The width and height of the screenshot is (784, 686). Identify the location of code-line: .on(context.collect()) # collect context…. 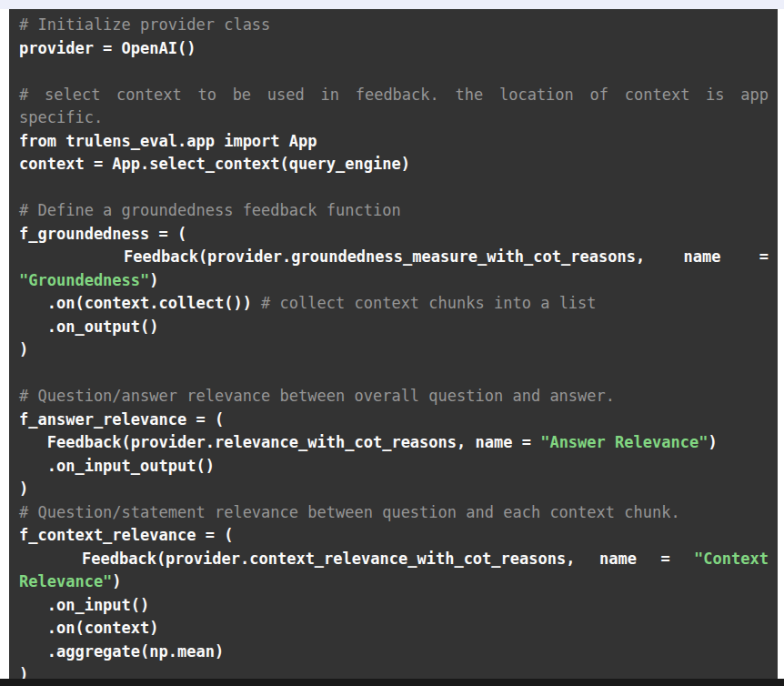
(394, 304).